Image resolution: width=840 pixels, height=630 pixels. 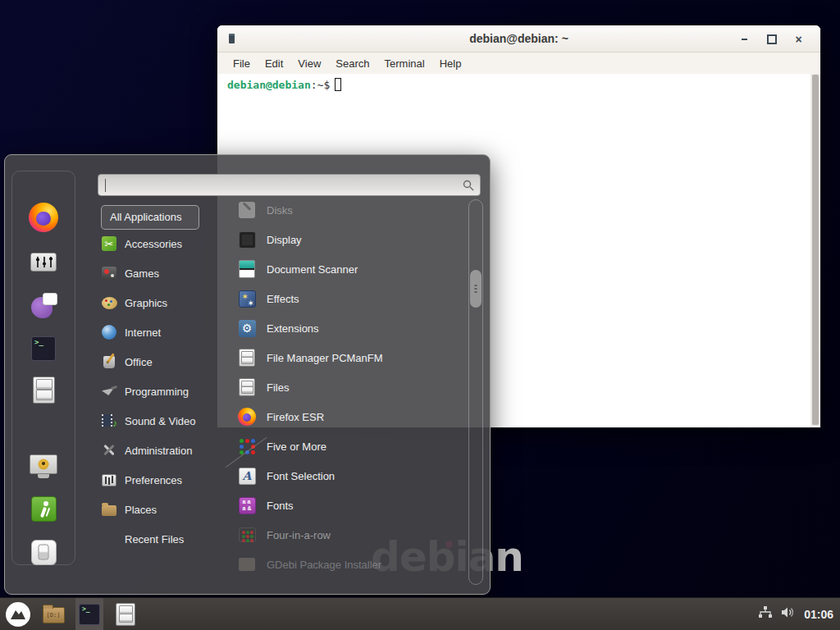 I want to click on terminal-scrollbar-thumb, so click(x=815, y=249).